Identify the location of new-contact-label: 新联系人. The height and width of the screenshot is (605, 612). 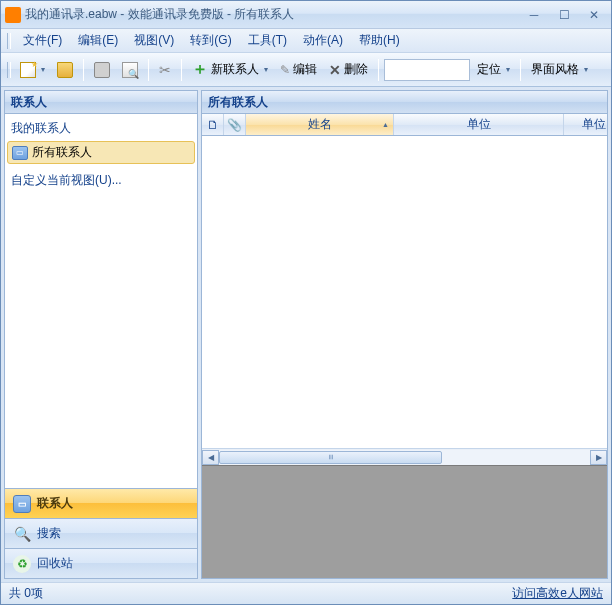
(235, 70).